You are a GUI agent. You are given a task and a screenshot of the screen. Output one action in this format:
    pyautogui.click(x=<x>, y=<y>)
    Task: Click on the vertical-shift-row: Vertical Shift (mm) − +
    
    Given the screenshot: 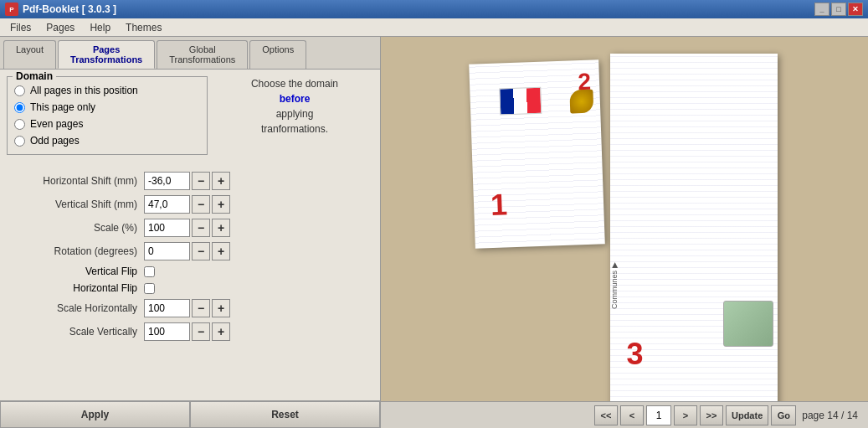 What is the action you would take?
    pyautogui.click(x=190, y=204)
    